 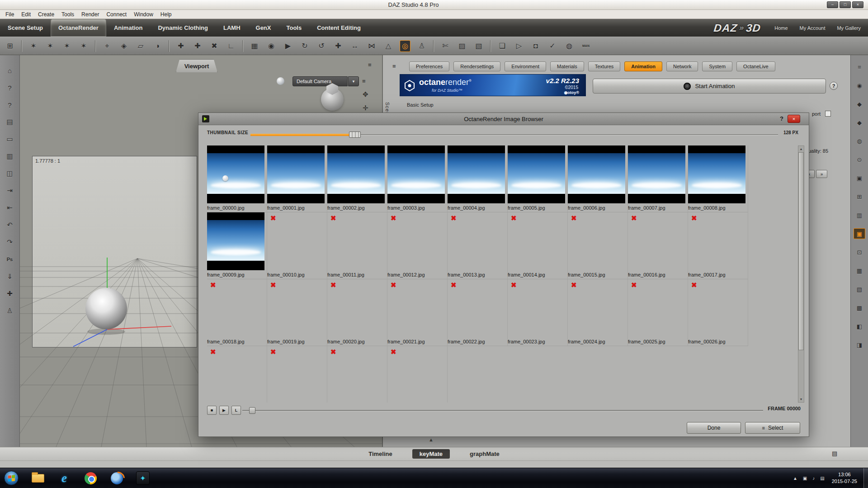 I want to click on menu-edit: Edit, so click(x=26, y=14).